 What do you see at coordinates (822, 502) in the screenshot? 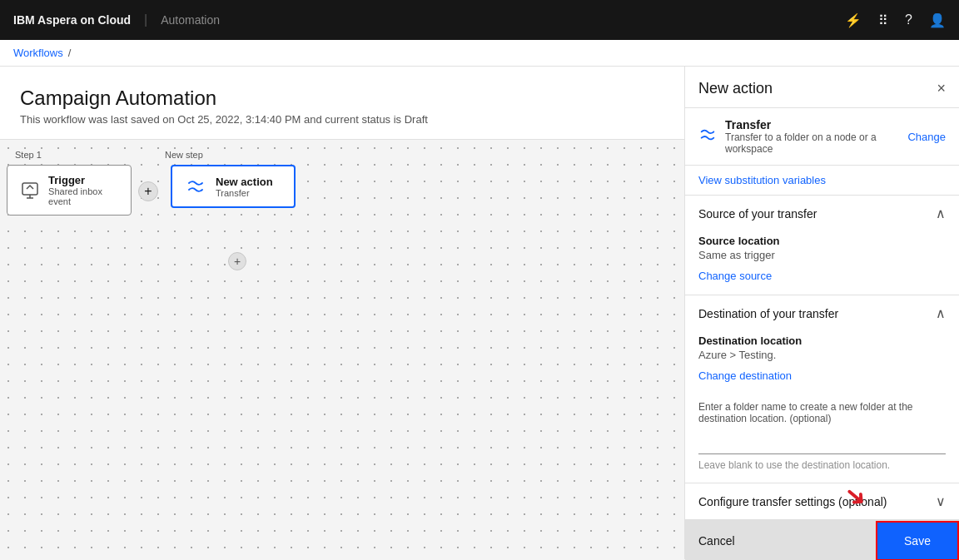
I see `configure-section: Configure transfer settings (optional) ∨` at bounding box center [822, 502].